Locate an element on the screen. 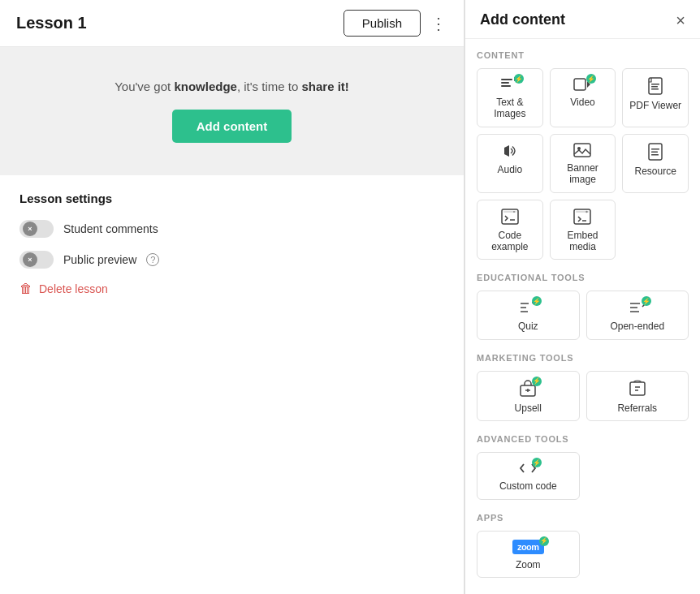 The image size is (700, 594). marketing-section-label: MARKETING TOOLS is located at coordinates (583, 358).